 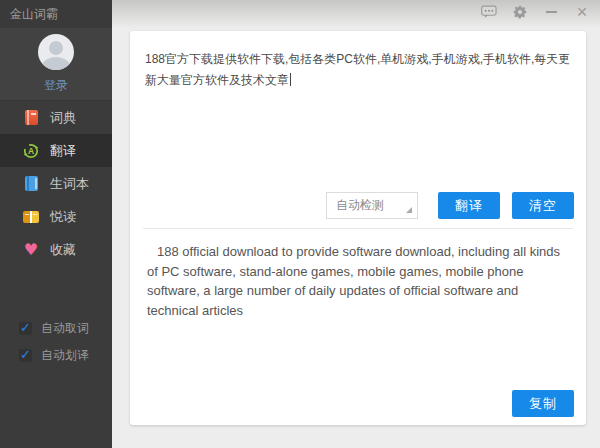 What do you see at coordinates (56, 150) in the screenshot?
I see `sidebar-item-translate: A 翻译` at bounding box center [56, 150].